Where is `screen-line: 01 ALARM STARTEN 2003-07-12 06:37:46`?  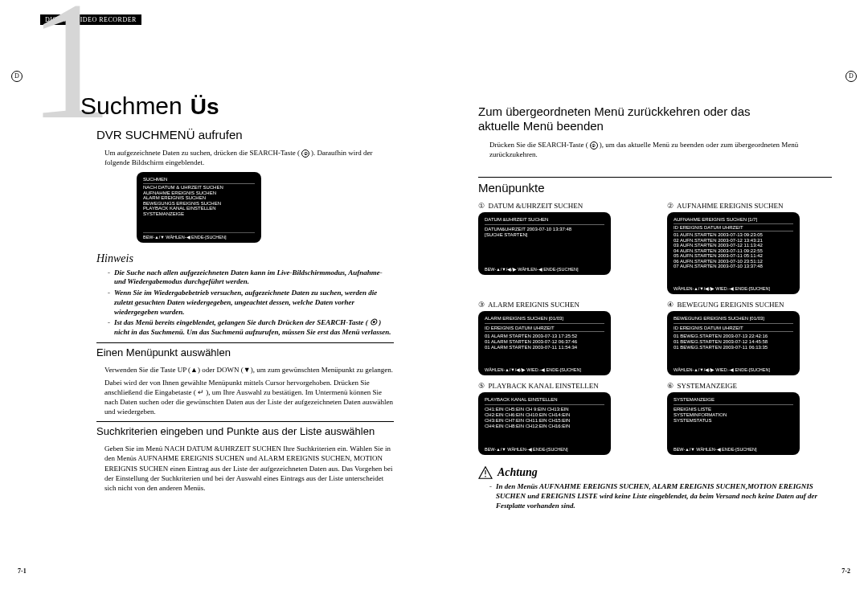
screen-line: 01 ALARM STARTEN 2003-07-12 06:37:46 is located at coordinates (545, 342).